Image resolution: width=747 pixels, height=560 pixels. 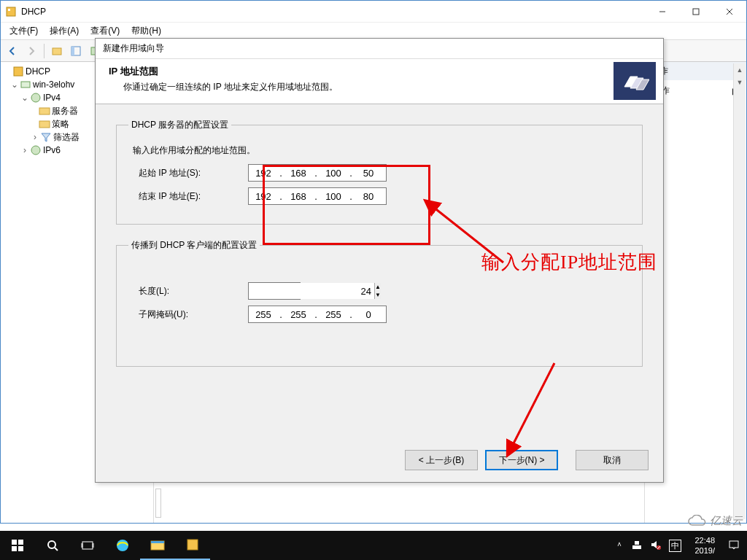 I want to click on scroll-up-icon: ▲, so click(x=740, y=70).